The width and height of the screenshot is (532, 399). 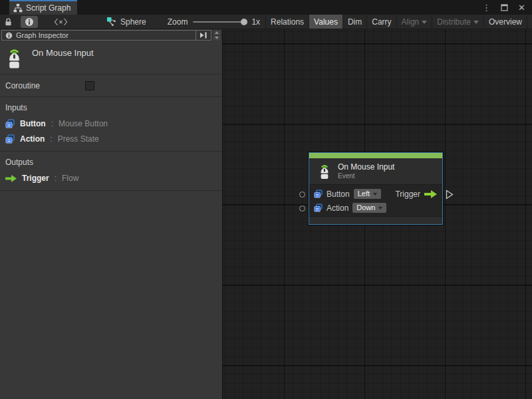 What do you see at coordinates (364, 194) in the screenshot?
I see `dropdown-value: Left` at bounding box center [364, 194].